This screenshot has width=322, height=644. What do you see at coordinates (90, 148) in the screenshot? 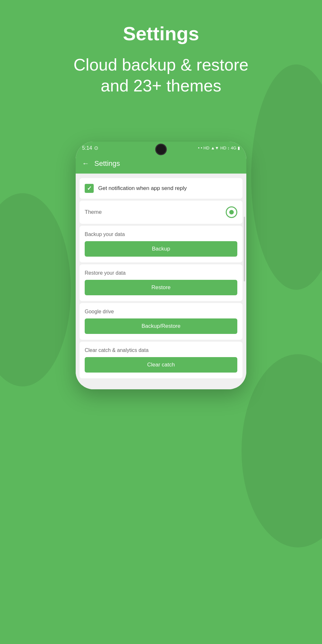
I see `status-time: 5:14 ⊙` at bounding box center [90, 148].